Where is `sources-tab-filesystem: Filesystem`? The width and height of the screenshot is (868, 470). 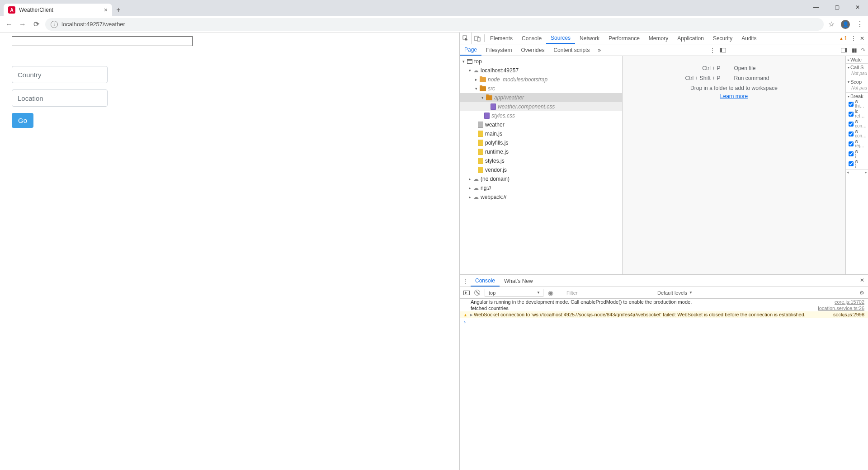 sources-tab-filesystem: Filesystem is located at coordinates (499, 50).